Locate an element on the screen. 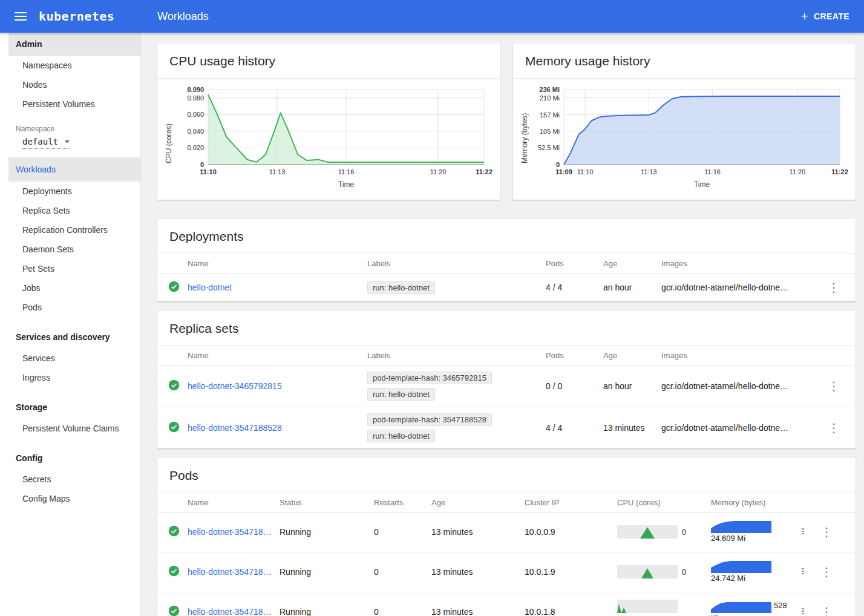  x-tick-label: 11:09 is located at coordinates (564, 172).